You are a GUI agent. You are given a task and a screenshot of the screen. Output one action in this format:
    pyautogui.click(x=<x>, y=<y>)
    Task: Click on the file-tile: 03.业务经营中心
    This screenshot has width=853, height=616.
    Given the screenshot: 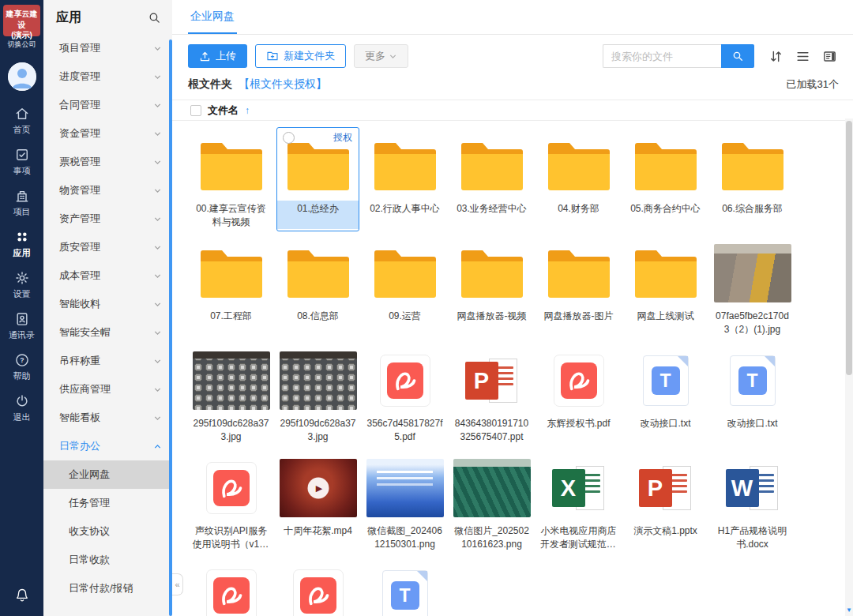 What is the action you would take?
    pyautogui.click(x=491, y=179)
    